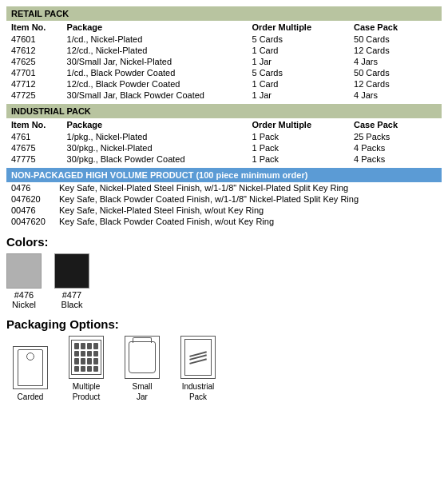  Describe the element at coordinates (142, 392) in the screenshot. I see `pkg-label-jar: SmallJar` at that location.